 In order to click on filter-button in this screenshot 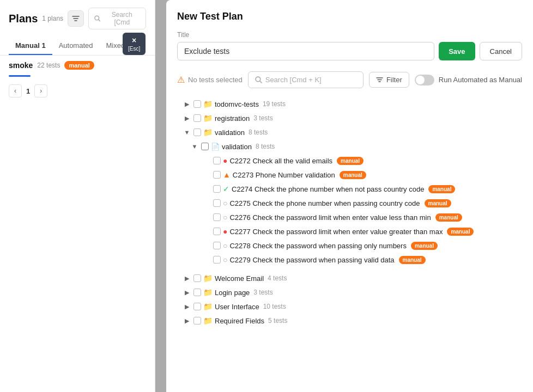, I will do `click(76, 19)`.